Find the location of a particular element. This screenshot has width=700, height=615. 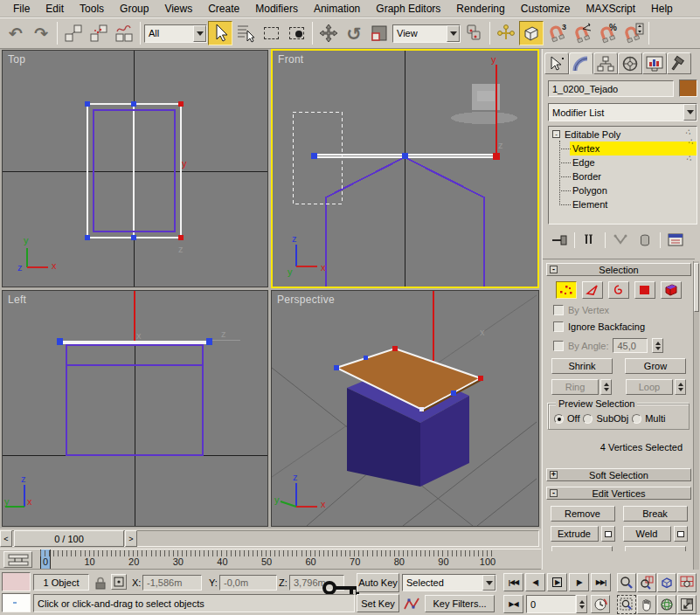

viewport-top-label: Top is located at coordinates (17, 59).